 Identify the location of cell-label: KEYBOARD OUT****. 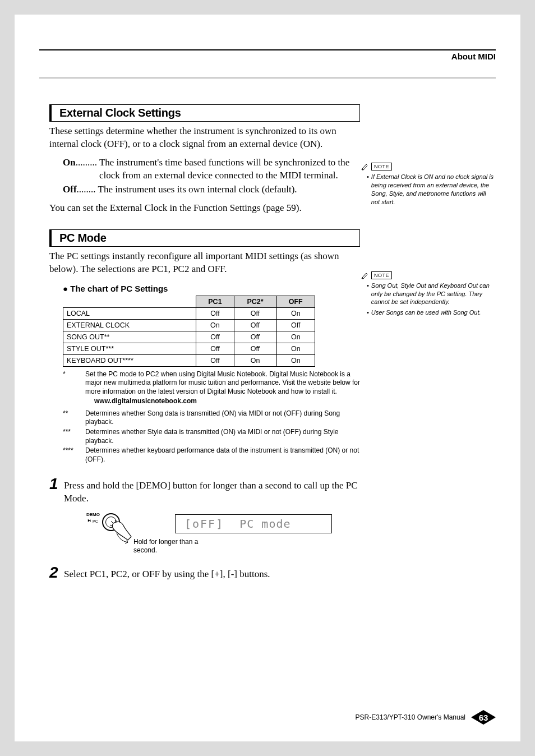
(130, 360).